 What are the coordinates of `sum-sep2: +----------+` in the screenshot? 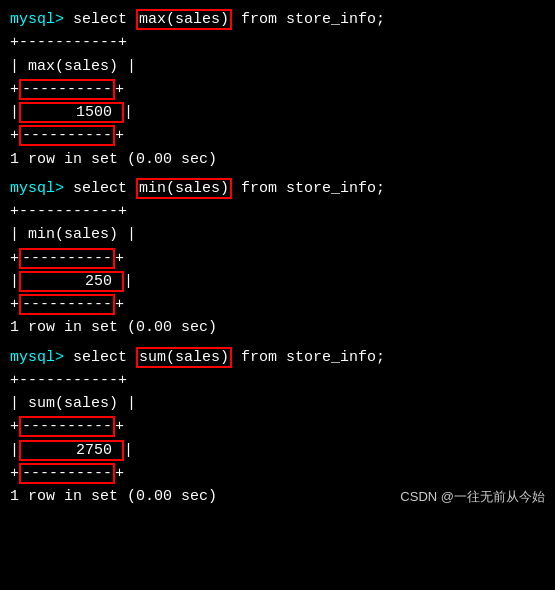 It's located at (278, 426).